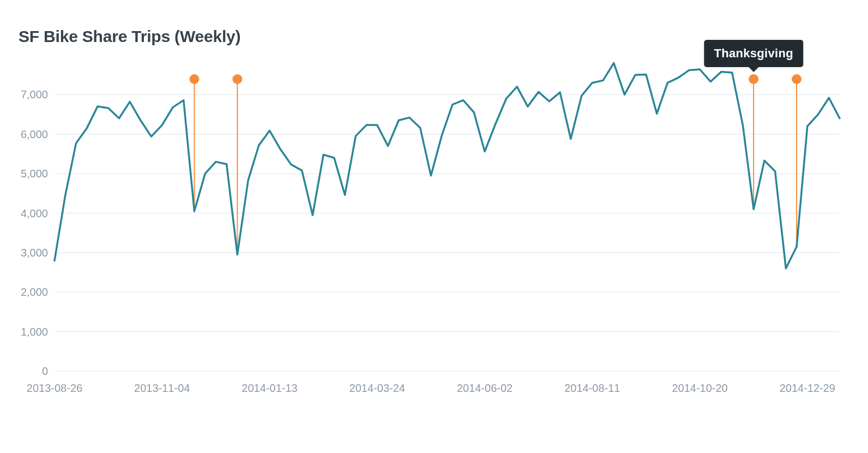 Image resolution: width=868 pixels, height=453 pixels. What do you see at coordinates (34, 174) in the screenshot?
I see `y-tick-label: 5,000` at bounding box center [34, 174].